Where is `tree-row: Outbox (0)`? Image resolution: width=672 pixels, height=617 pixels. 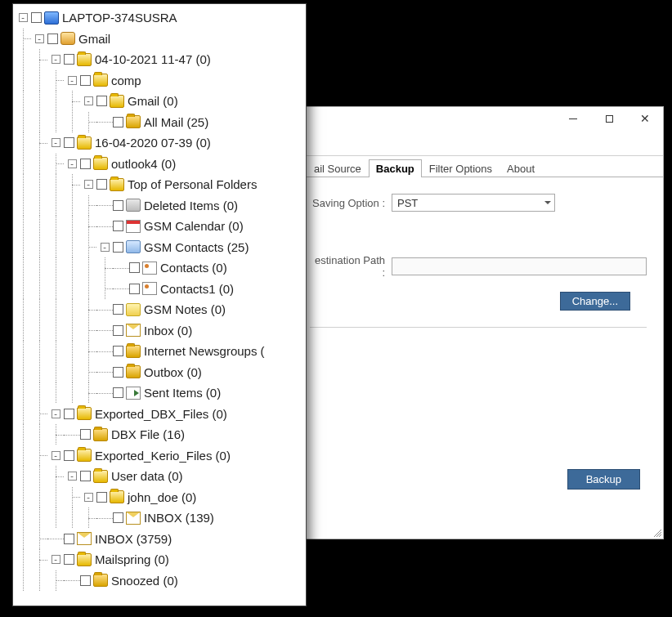 tree-row: Outbox (0) is located at coordinates (160, 373).